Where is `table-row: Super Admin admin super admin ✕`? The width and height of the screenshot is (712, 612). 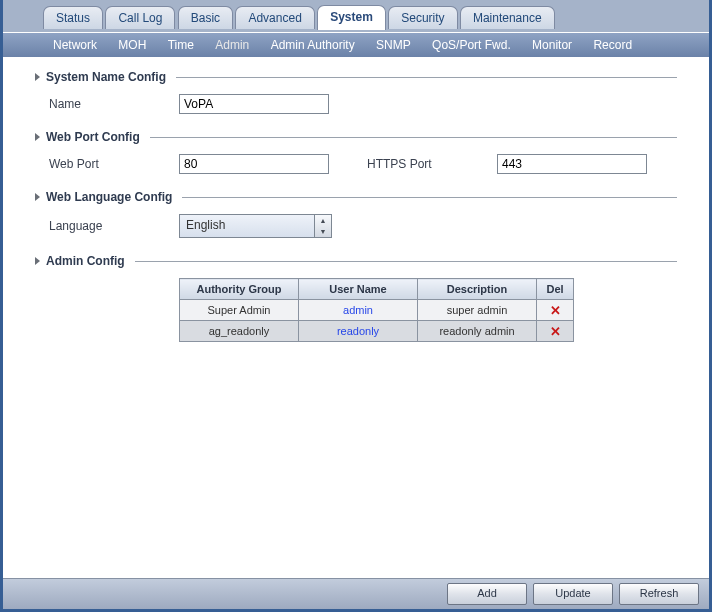
table-row: Super Admin admin super admin ✕ is located at coordinates (377, 310).